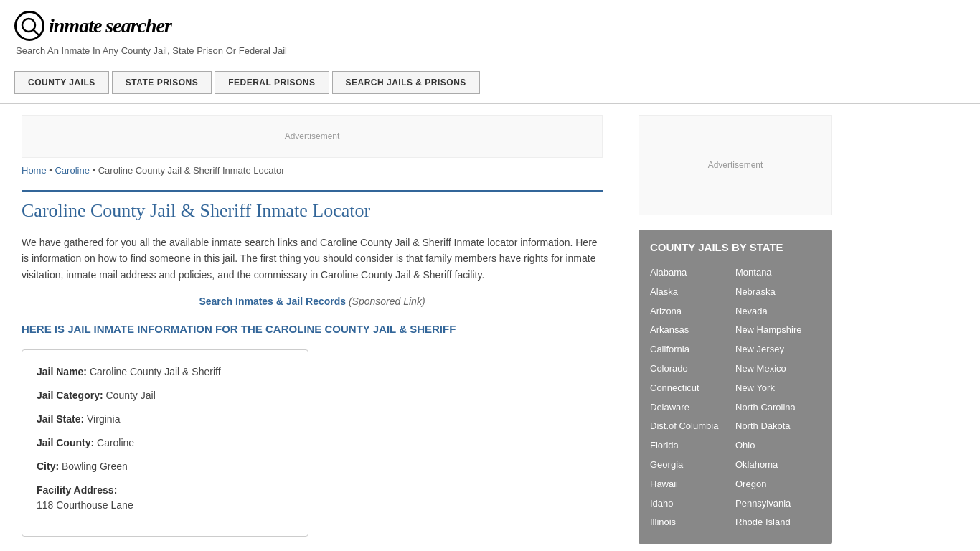 This screenshot has height=551, width=980. Describe the element at coordinates (735, 397) in the screenshot. I see `state-columns: AlabamaAlaskaArizonaArkansasCaliforniaCo…` at that location.